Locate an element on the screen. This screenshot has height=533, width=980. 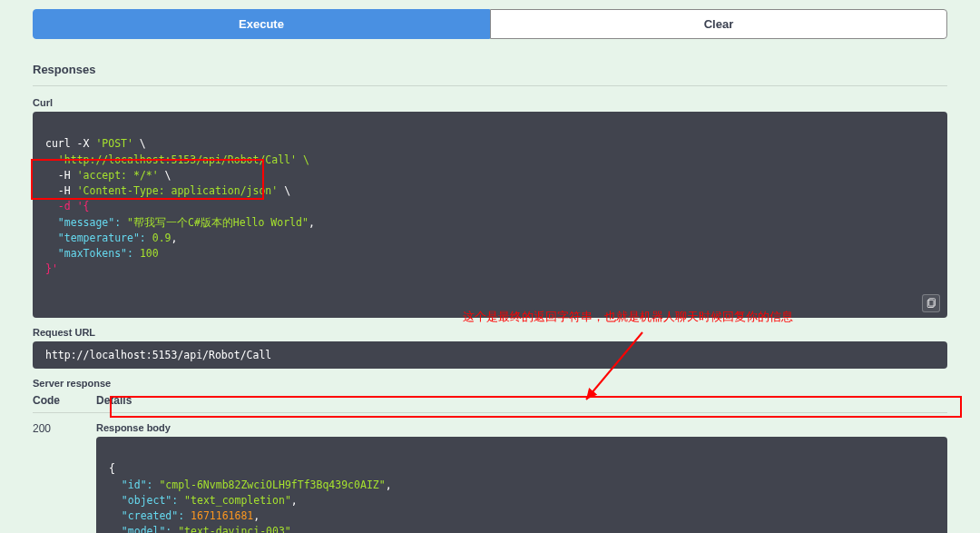
annotation-text: 这个是最终的返回字符串，也就是机器人聊天时候回复你的信息 is located at coordinates (628, 317).